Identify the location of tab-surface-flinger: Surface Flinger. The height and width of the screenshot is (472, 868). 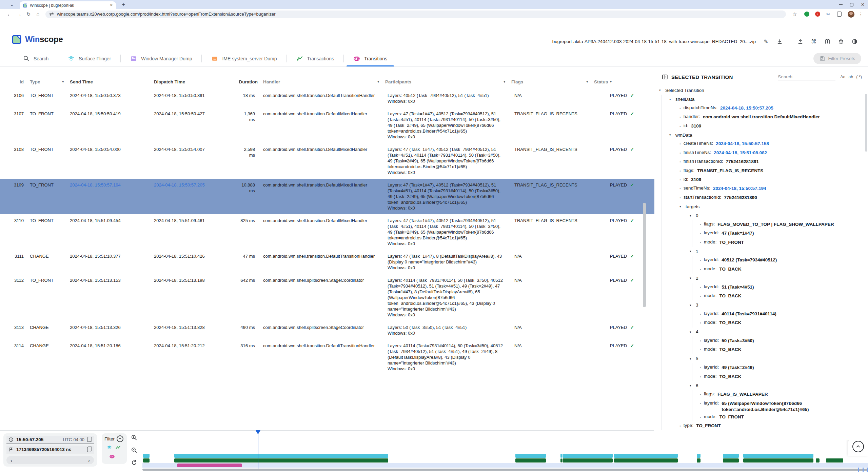
(90, 58).